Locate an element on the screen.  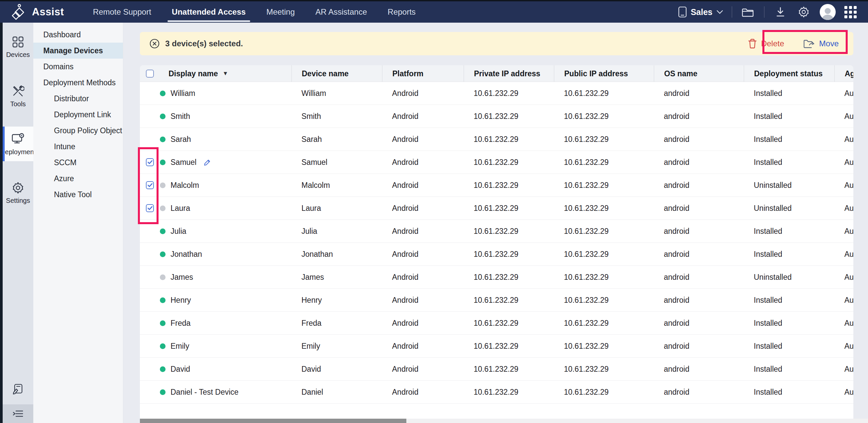
sidenav-item-dashboard: Dashboard is located at coordinates (78, 34).